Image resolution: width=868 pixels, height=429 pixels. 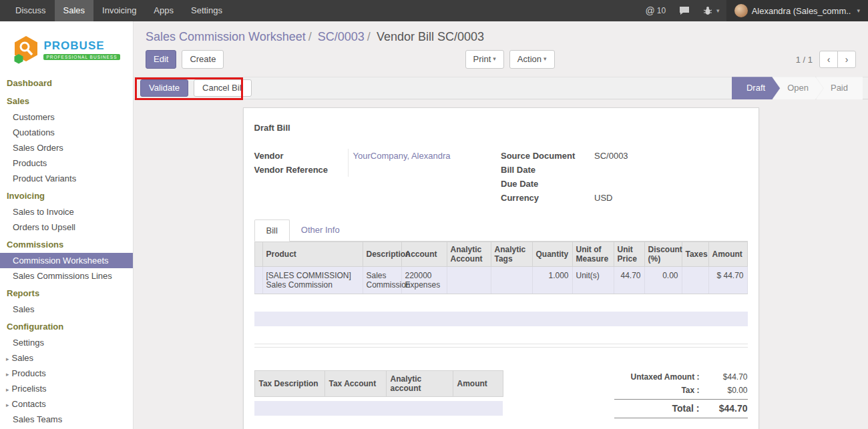 What do you see at coordinates (312, 280) in the screenshot?
I see `cell-product: [SALES COMMISSION] Sales Commission` at bounding box center [312, 280].